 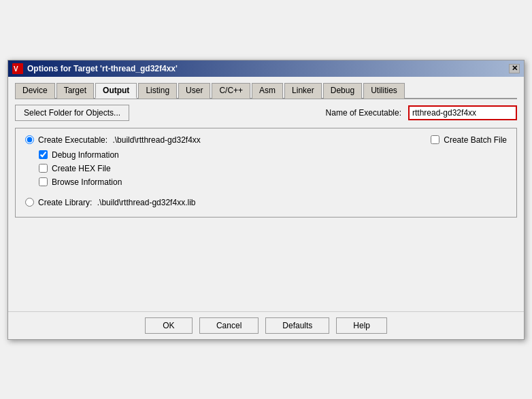 I want to click on browse-info-label: Browse Information, so click(x=87, y=182).